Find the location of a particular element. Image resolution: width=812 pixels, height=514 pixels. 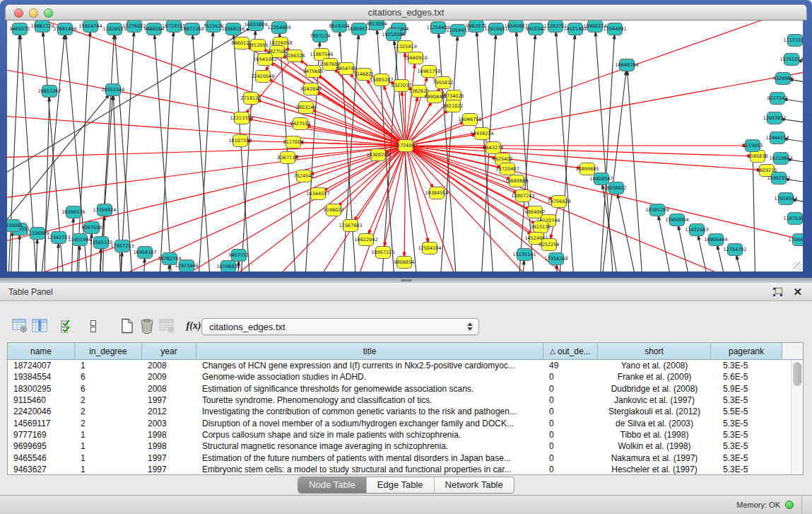

column-header-pagerank: pagerank is located at coordinates (746, 351).